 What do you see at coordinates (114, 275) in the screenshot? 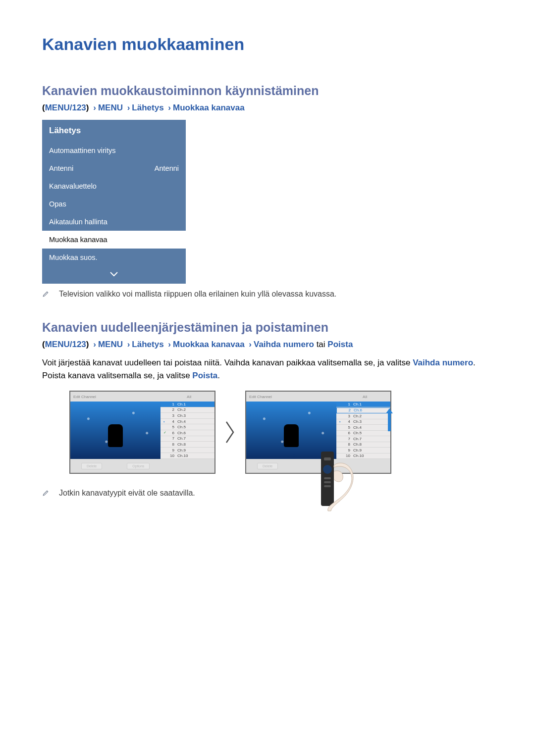
I see `menu-more-icon` at bounding box center [114, 275].